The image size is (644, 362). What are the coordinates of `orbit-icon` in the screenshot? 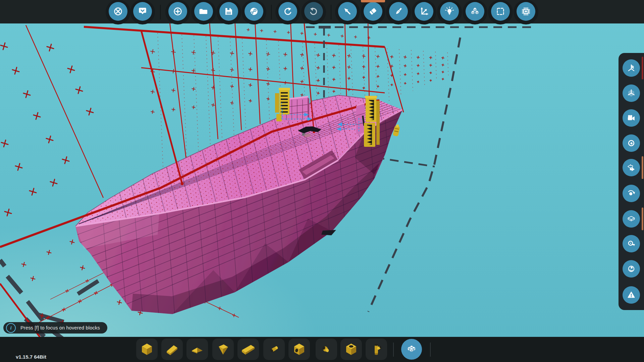 It's located at (631, 193).